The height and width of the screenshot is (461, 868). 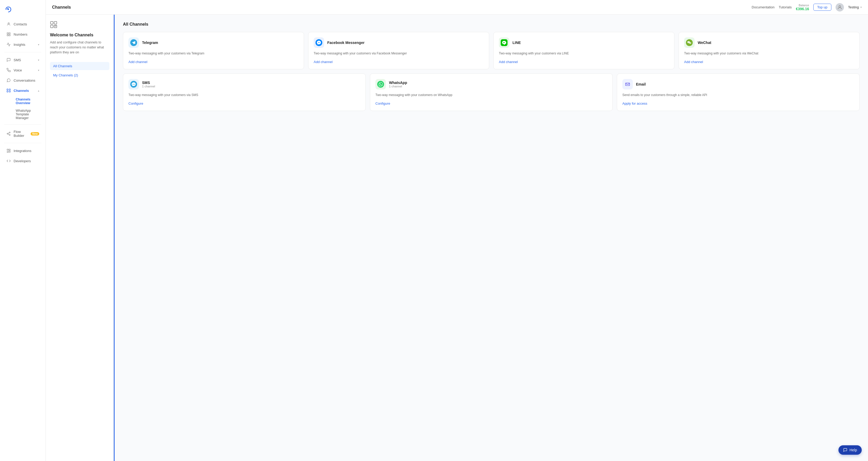 What do you see at coordinates (9, 151) in the screenshot?
I see `integrations-icon` at bounding box center [9, 151].